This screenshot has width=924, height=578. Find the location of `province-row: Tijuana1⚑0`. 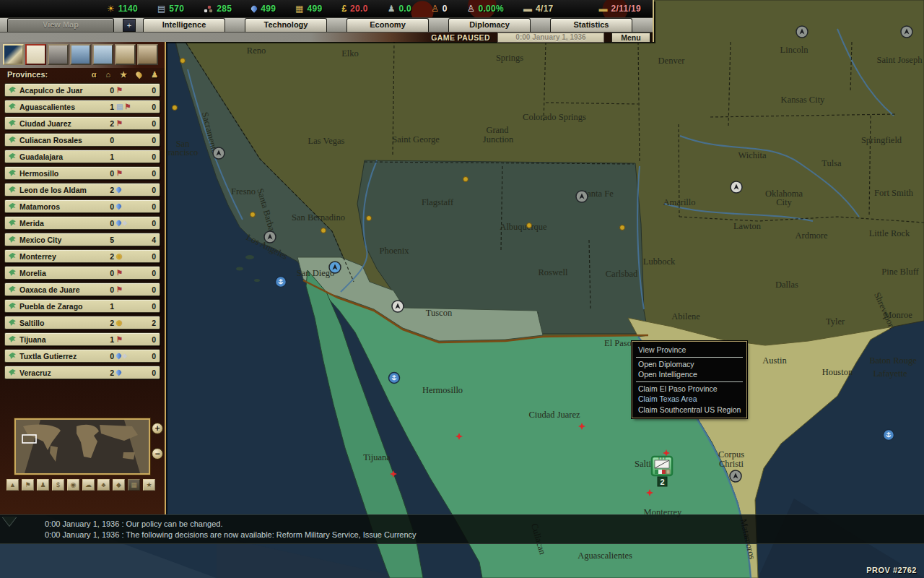

province-row: Tijuana1⚑0 is located at coordinates (82, 340).